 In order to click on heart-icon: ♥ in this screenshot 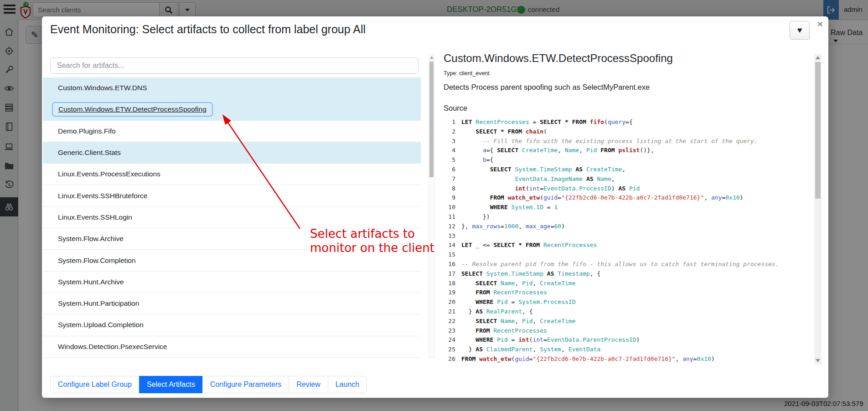, I will do `click(800, 30)`.